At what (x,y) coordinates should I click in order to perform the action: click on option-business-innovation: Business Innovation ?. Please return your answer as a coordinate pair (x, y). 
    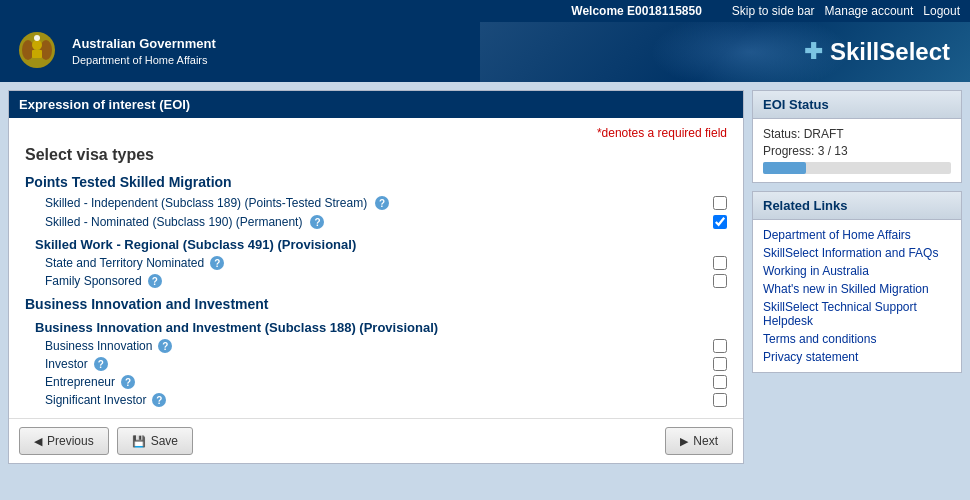
    Looking at the image, I should click on (386, 346).